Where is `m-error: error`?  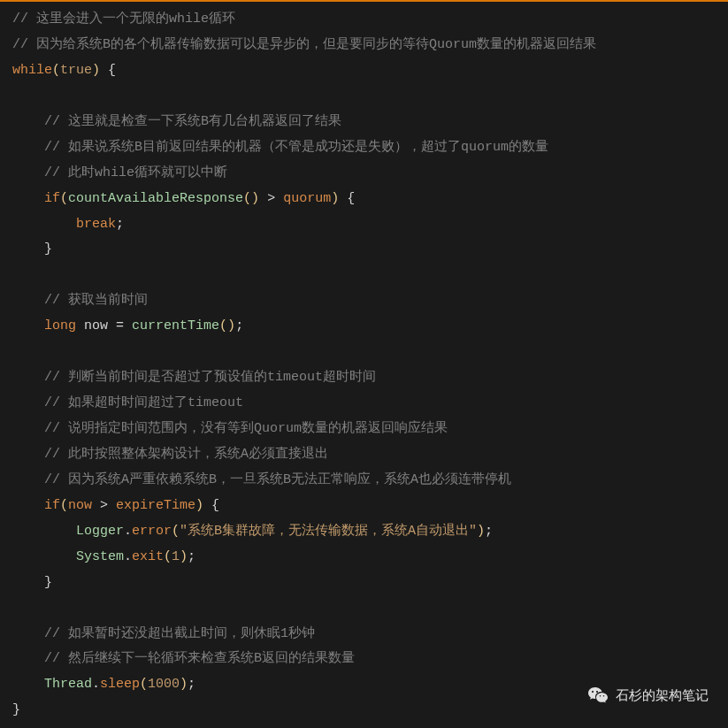
m-error: error is located at coordinates (152, 531).